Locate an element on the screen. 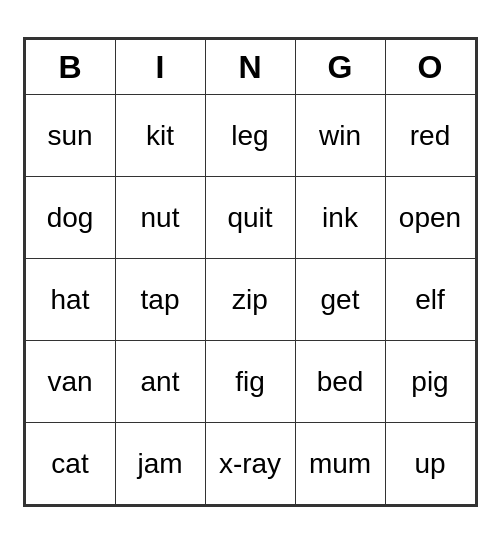 Image resolution: width=500 pixels, height=544 pixels. table-row: sunkitlegwinred is located at coordinates (250, 136).